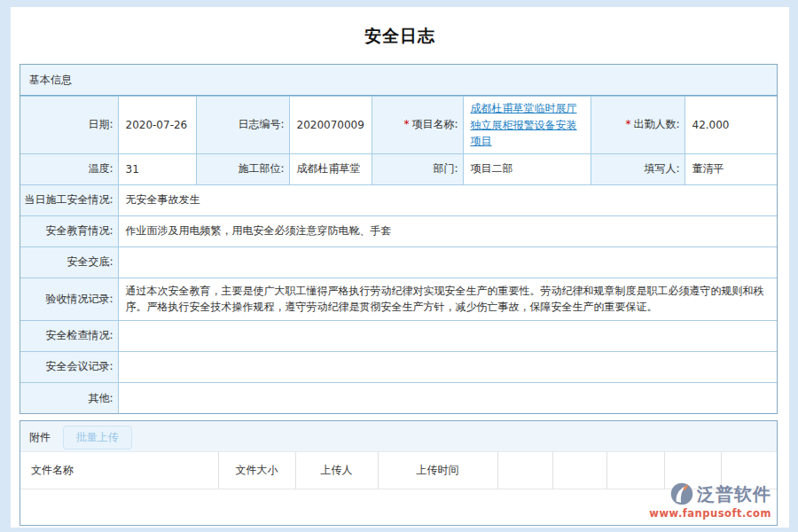 Image resolution: width=798 pixels, height=532 pixels. What do you see at coordinates (447, 231) in the screenshot?
I see `safety-education-value: 作业面涉及用电频繁，用电安全必须注意穿防电靴、手套` at bounding box center [447, 231].